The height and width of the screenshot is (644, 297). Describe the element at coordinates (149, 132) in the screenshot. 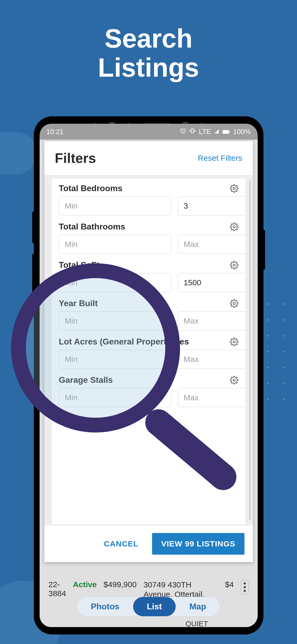

I see `status-bar: 10:21 LTE 100%` at that location.